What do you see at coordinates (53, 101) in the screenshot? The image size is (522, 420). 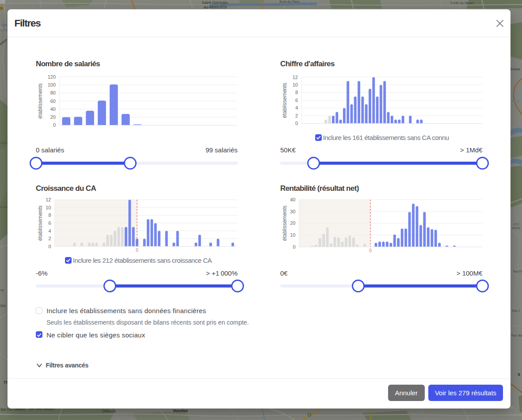 I see `svg-text: 60` at bounding box center [53, 101].